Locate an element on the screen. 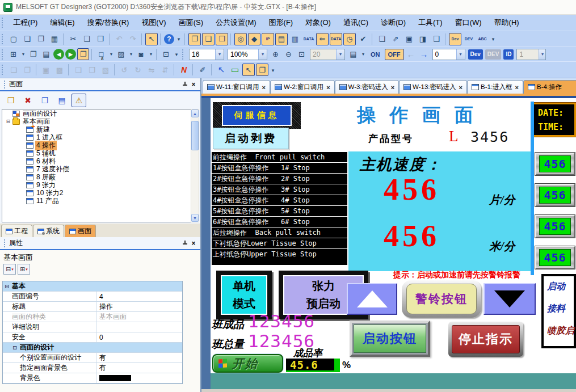  pin-icon is located at coordinates (184, 84).